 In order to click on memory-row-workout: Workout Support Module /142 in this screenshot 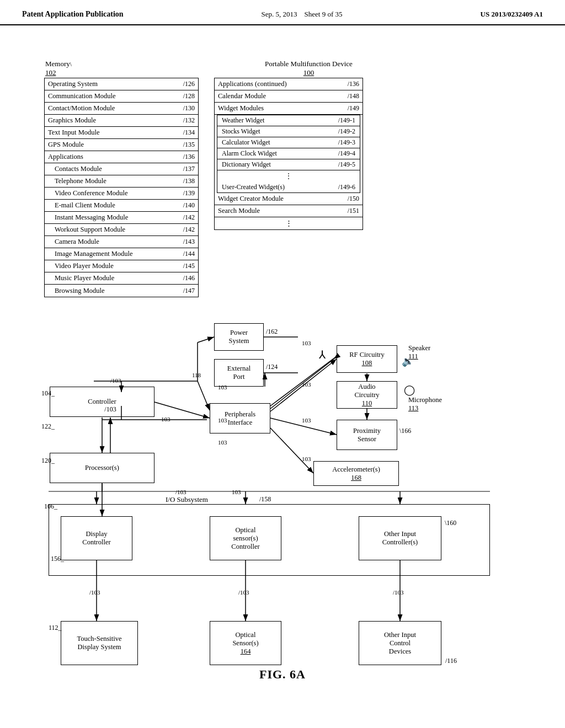, I will do `click(121, 230)`.